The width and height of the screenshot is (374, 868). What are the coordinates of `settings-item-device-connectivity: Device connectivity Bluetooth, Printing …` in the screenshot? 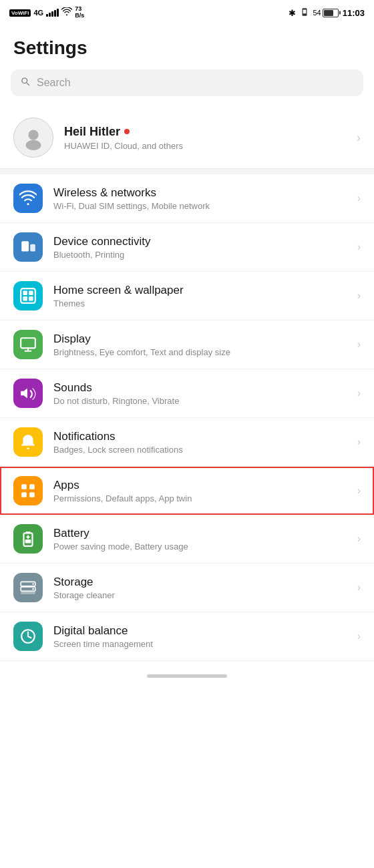 It's located at (187, 247).